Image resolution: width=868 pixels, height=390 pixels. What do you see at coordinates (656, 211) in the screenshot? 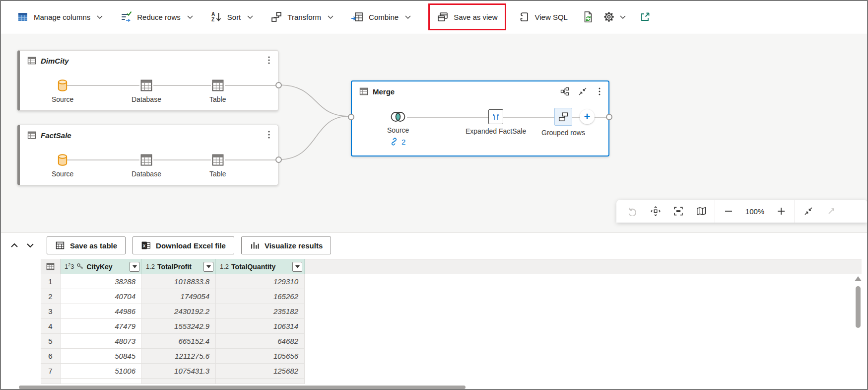
I see `pan-tool-button` at bounding box center [656, 211].